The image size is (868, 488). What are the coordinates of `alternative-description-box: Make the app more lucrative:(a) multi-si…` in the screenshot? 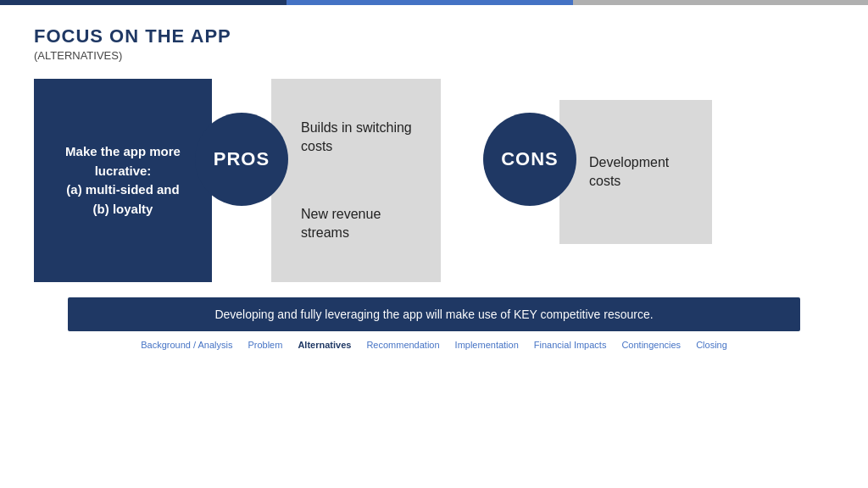 It's located at (123, 180).